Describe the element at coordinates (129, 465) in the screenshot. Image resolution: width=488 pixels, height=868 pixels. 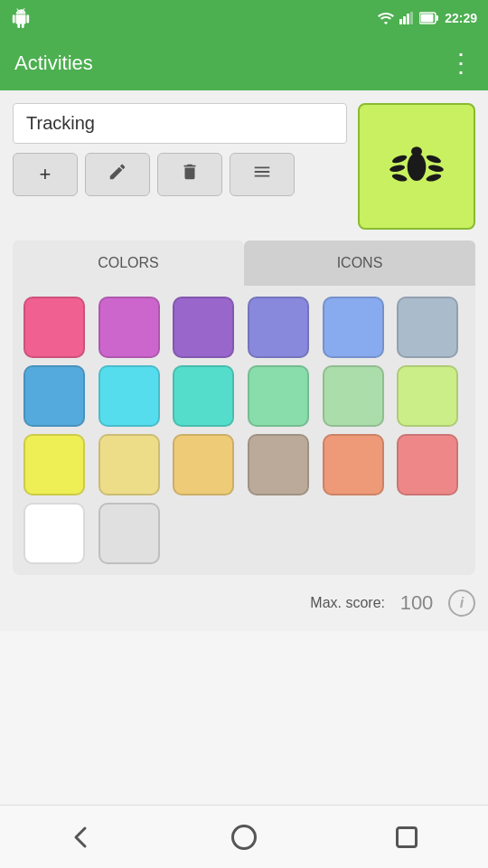
I see `color-swatch-light-yellow` at that location.